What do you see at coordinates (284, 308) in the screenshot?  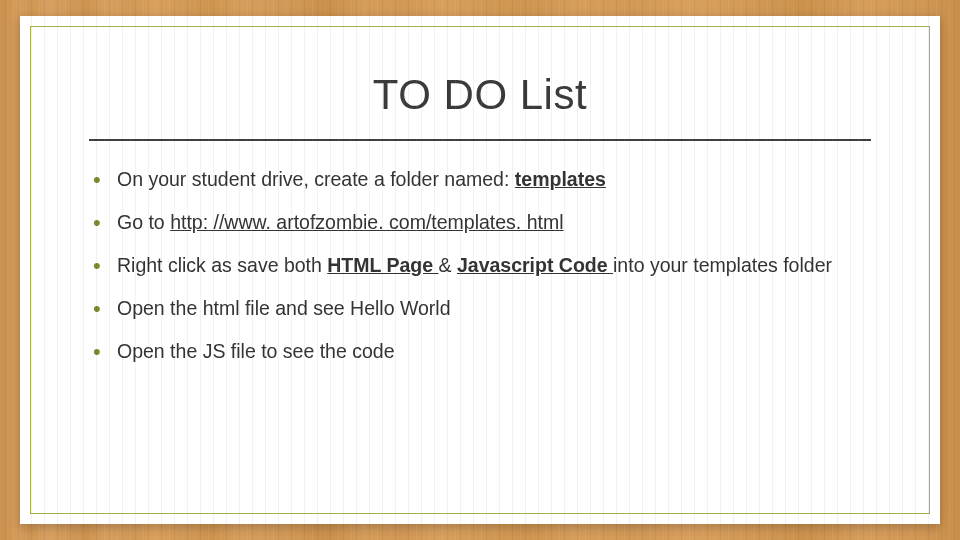 I see `list-item-text: Open the html file and see Hello World` at bounding box center [284, 308].